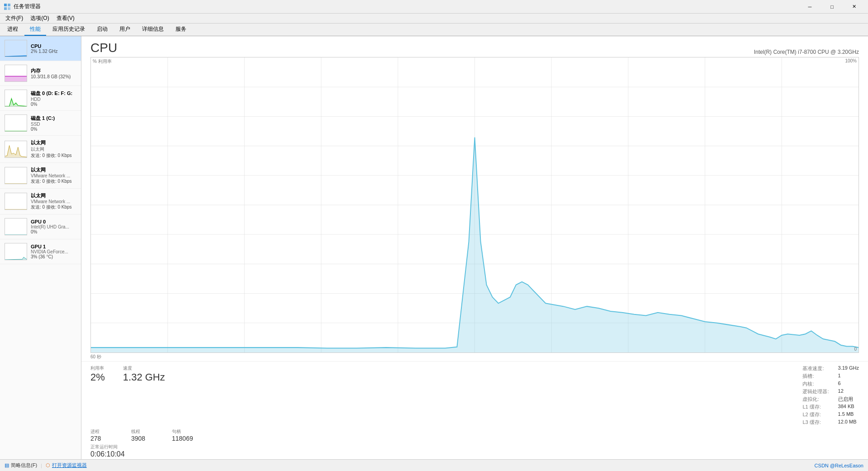 This screenshot has height=471, width=868. What do you see at coordinates (104, 435) in the screenshot?
I see `stat-processes: 进程 278` at bounding box center [104, 435].